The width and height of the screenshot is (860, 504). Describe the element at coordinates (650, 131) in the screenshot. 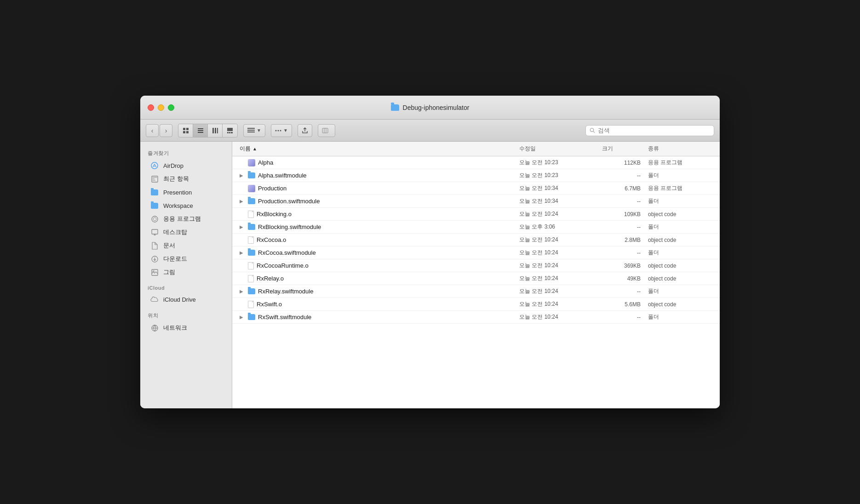

I see `search-box` at that location.